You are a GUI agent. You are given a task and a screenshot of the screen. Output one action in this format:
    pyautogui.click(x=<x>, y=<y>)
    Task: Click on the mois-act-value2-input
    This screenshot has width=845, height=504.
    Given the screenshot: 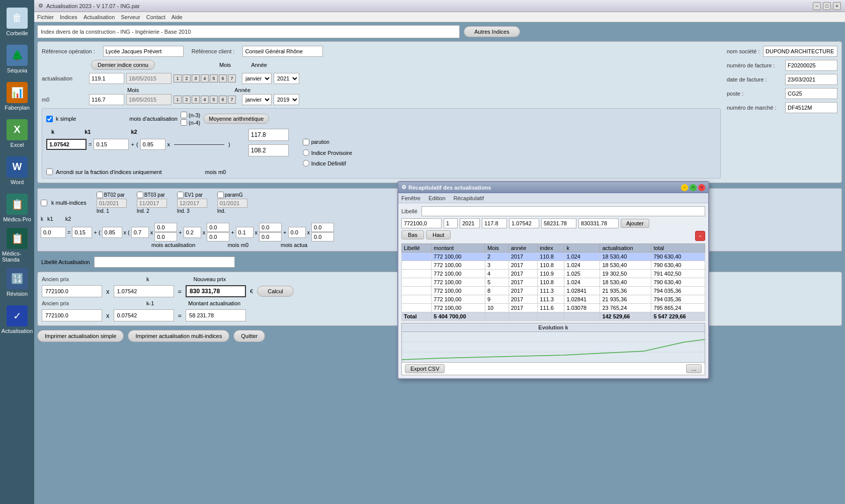 What is the action you would take?
    pyautogui.click(x=269, y=150)
    